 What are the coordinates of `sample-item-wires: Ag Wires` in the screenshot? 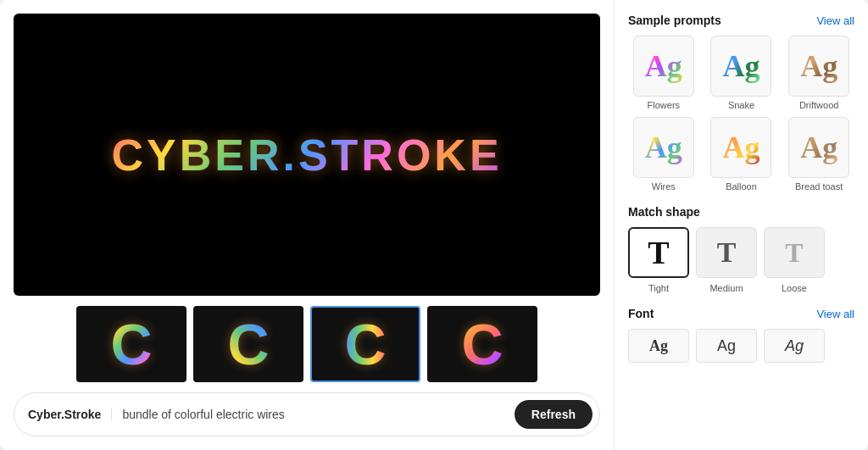 It's located at (664, 154).